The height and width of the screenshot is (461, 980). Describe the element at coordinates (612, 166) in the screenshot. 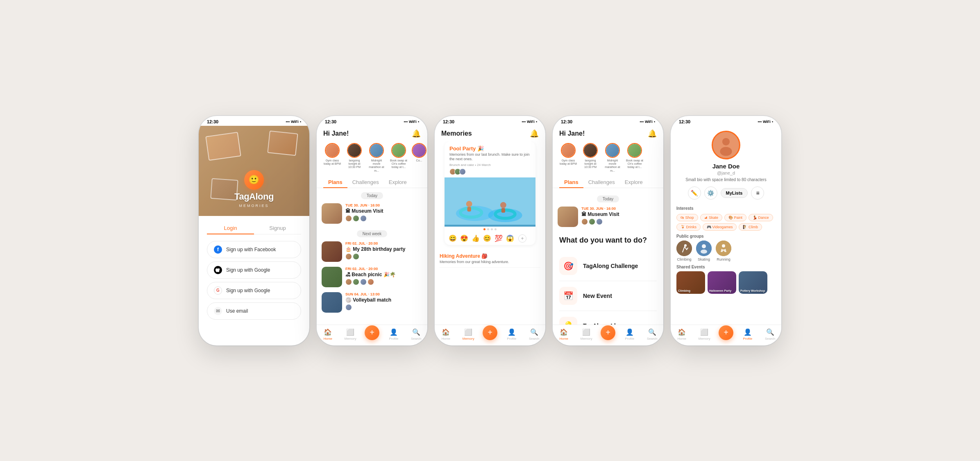

I see `story-label-4-3: Midnight movie marathon at m...` at that location.